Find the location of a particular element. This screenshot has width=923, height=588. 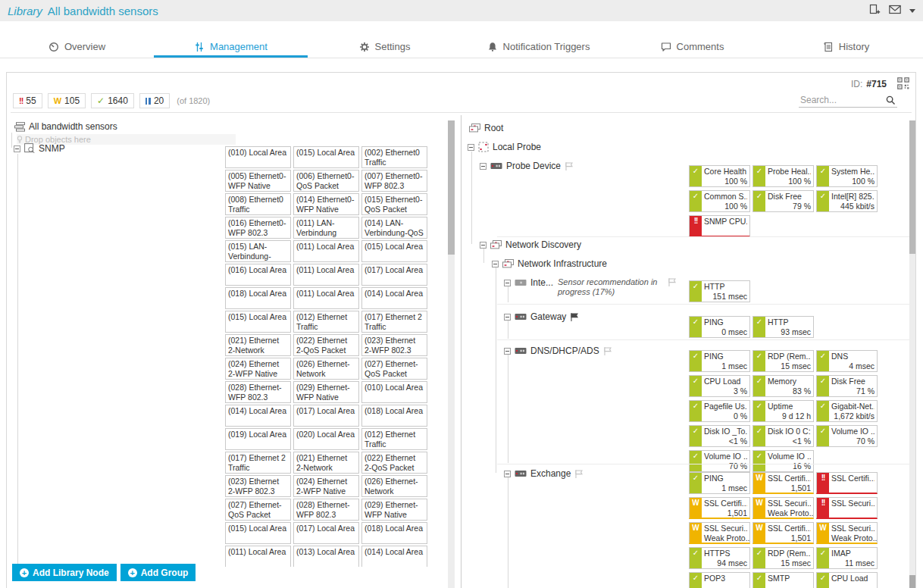

error-count-badge: !! 55 is located at coordinates (27, 101).